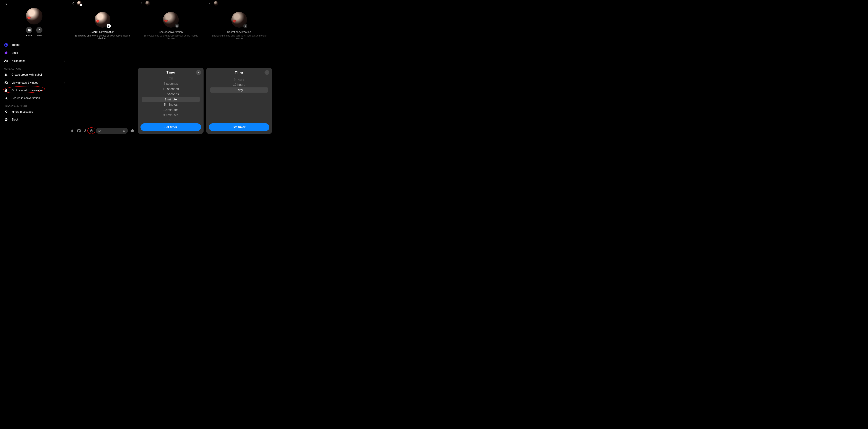 The height and width of the screenshot is (429, 868). Describe the element at coordinates (124, 131) in the screenshot. I see `emoji-button` at that location.